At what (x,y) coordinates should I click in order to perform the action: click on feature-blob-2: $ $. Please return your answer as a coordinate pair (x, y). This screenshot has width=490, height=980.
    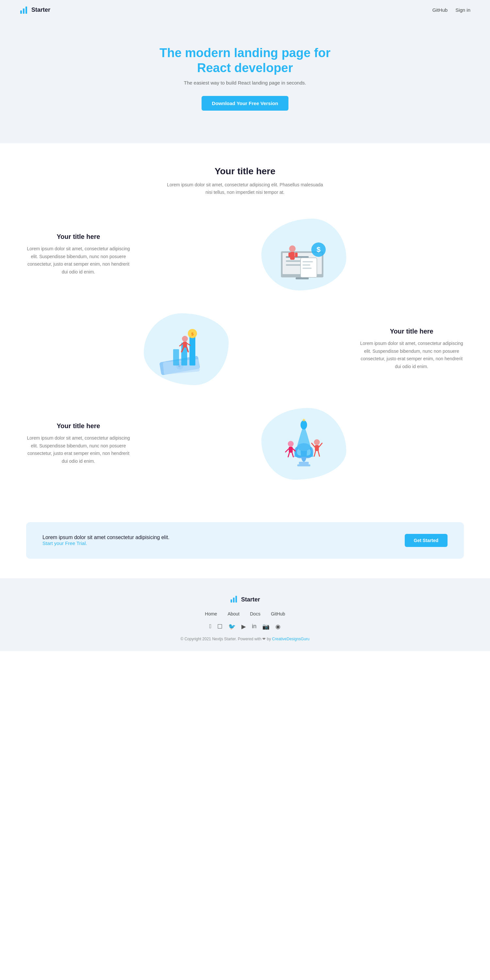
    Looking at the image, I should click on (187, 349).